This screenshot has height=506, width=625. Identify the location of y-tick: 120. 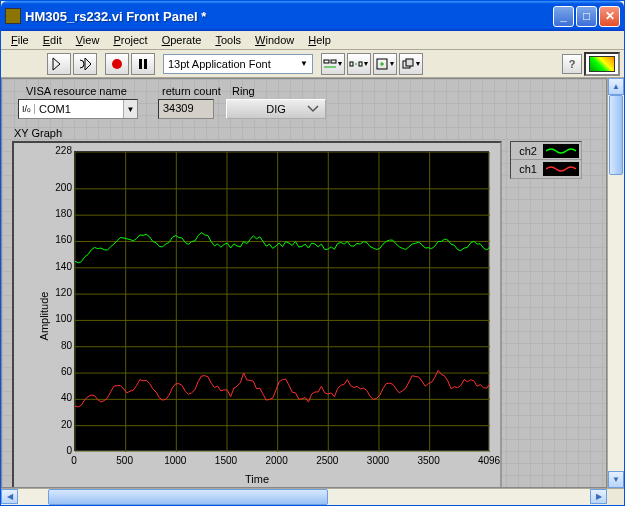
(57, 292).